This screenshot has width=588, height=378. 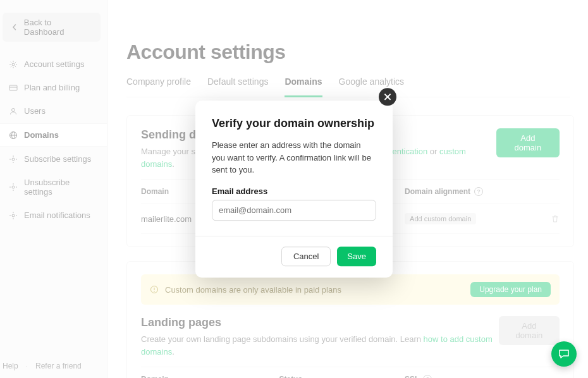 What do you see at coordinates (294, 210) in the screenshot?
I see `email-input` at bounding box center [294, 210].